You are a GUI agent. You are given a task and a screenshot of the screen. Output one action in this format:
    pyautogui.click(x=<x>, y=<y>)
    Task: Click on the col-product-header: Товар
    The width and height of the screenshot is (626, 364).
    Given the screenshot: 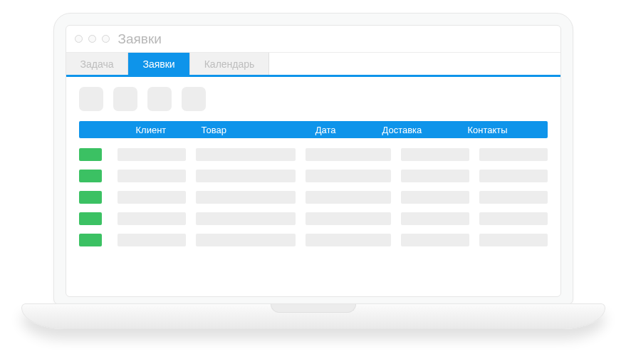 What is the action you would take?
    pyautogui.click(x=244, y=130)
    